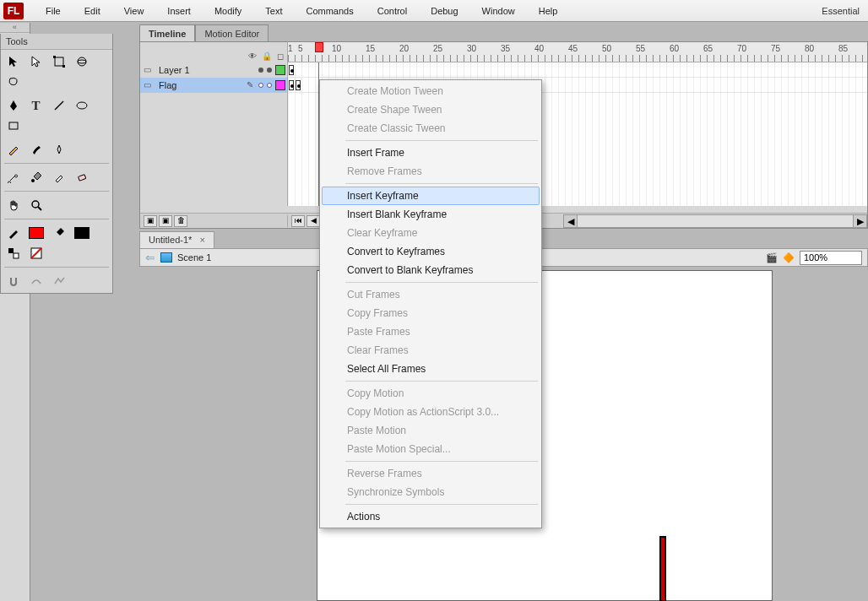  I want to click on rectangle-tool, so click(14, 126).